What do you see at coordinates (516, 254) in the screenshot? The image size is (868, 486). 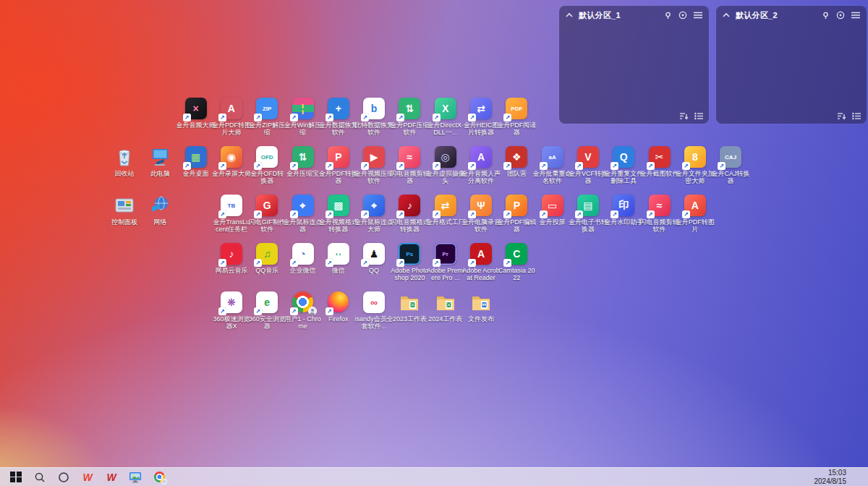 I see `app-icon-image: C↗` at bounding box center [516, 254].